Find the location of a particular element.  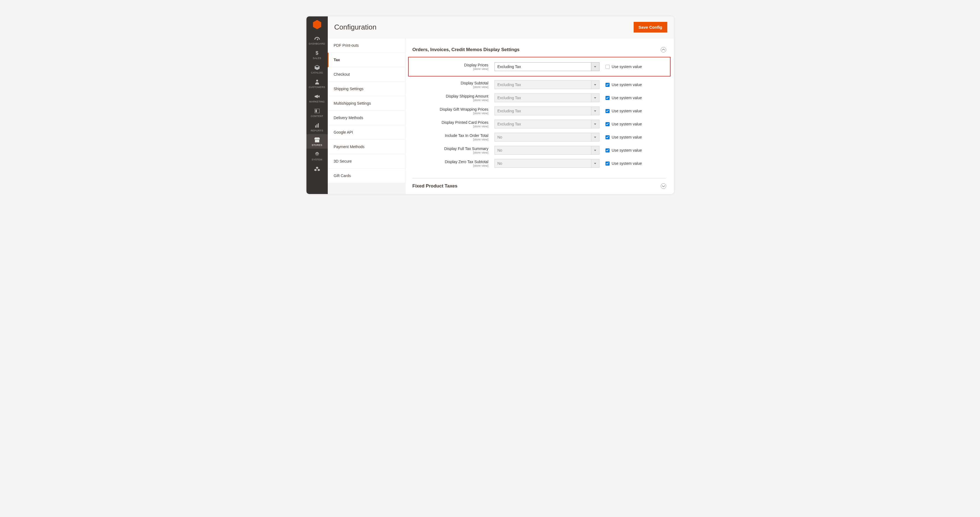

field-label: Display Zero Tax Subtotal is located at coordinates (450, 162).